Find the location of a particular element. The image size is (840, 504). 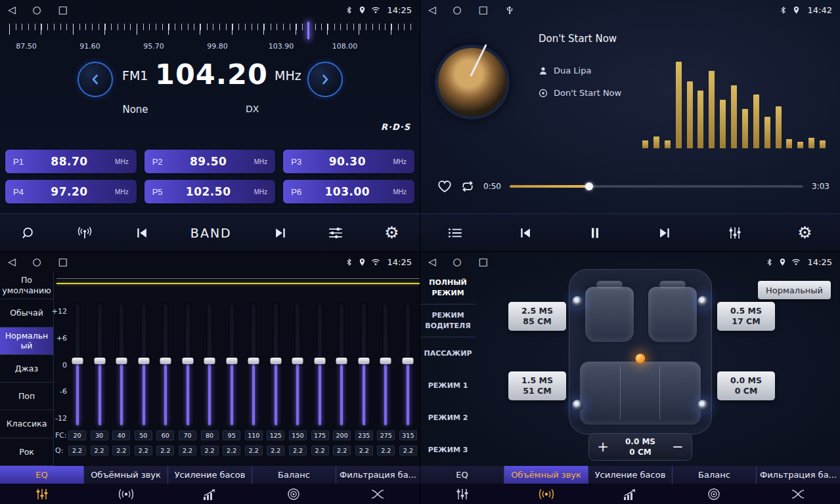

driver-seat is located at coordinates (609, 314).